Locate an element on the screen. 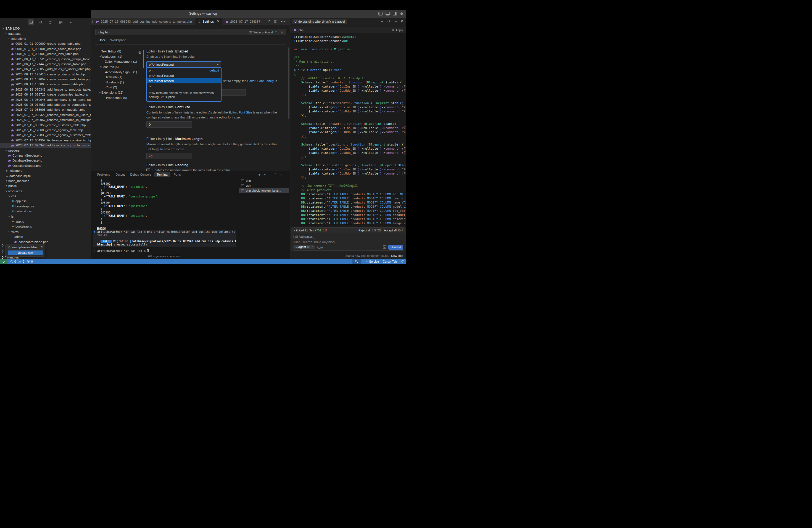 This screenshot has height=528, width=812. problems-indicator: 0 0 is located at coordinates (17, 262).